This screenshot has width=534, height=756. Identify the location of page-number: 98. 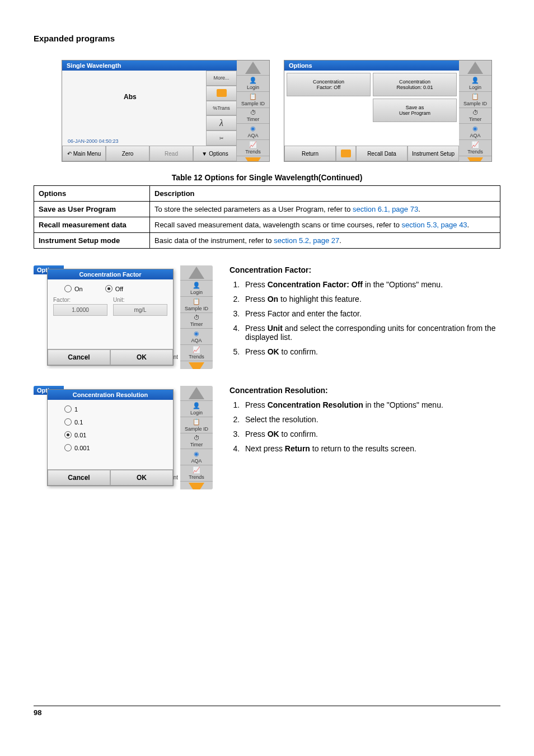
(267, 711).